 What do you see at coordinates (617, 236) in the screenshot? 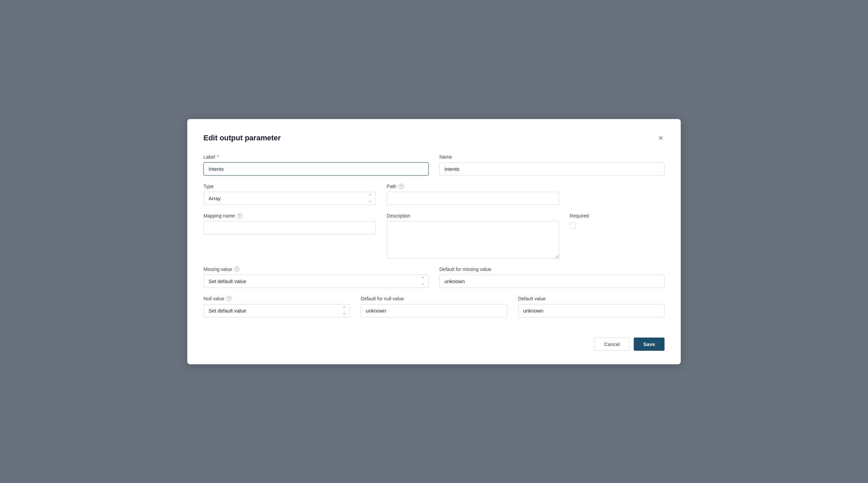
I see `required-group: Required` at bounding box center [617, 236].